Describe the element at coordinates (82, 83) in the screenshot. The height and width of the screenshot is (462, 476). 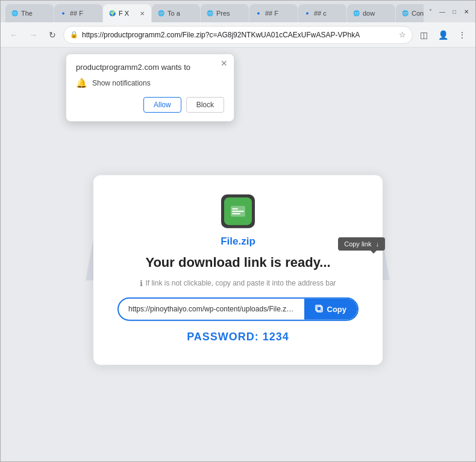
I see `bell-icon: 🔔` at that location.